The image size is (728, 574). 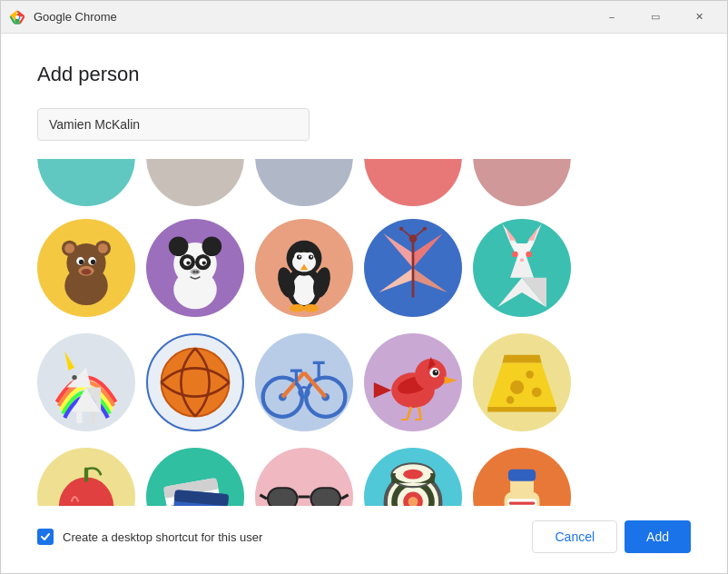 I want to click on desktop-shortcut-label: Create a desktop shortcut for this user, so click(x=162, y=538).